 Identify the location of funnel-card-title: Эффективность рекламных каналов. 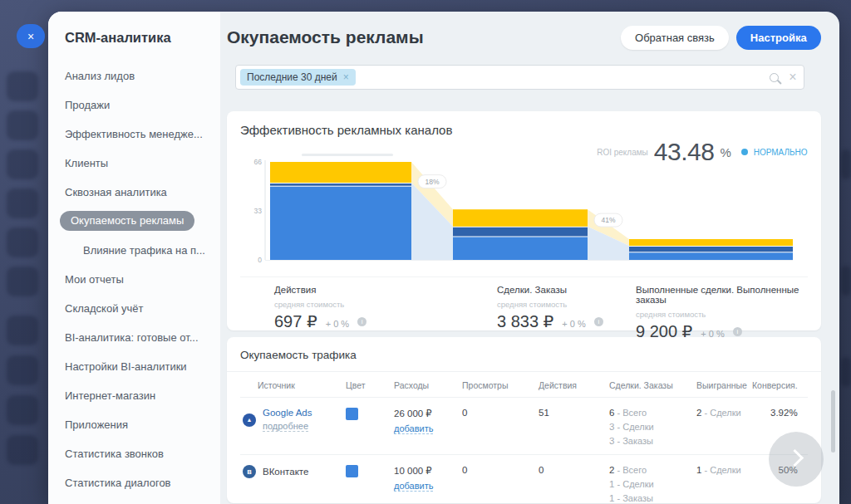
(524, 130).